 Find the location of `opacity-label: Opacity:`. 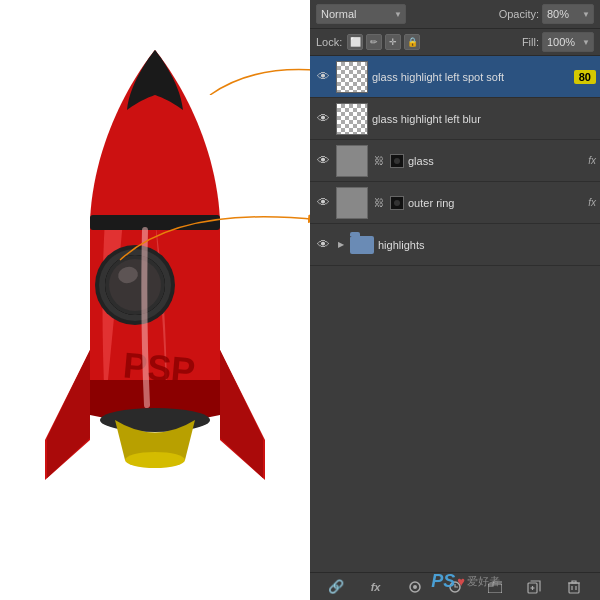

opacity-label: Opacity: is located at coordinates (519, 14).